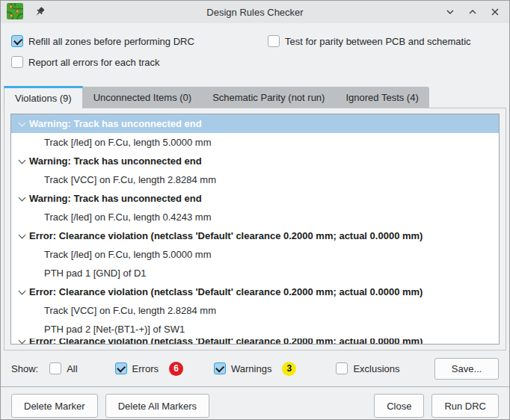 This screenshot has height=420, width=510. I want to click on errors-count-badge: 6, so click(176, 369).